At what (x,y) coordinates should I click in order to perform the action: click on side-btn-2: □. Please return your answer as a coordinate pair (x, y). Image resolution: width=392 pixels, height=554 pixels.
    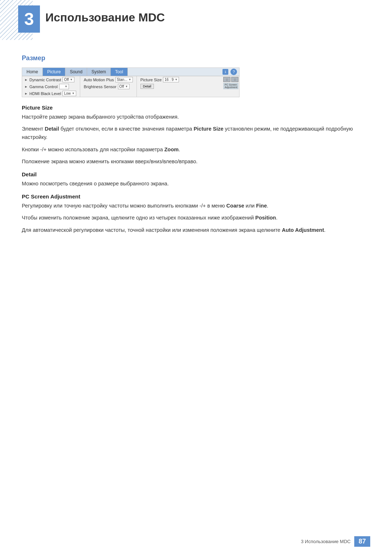
    Looking at the image, I should click on (235, 79).